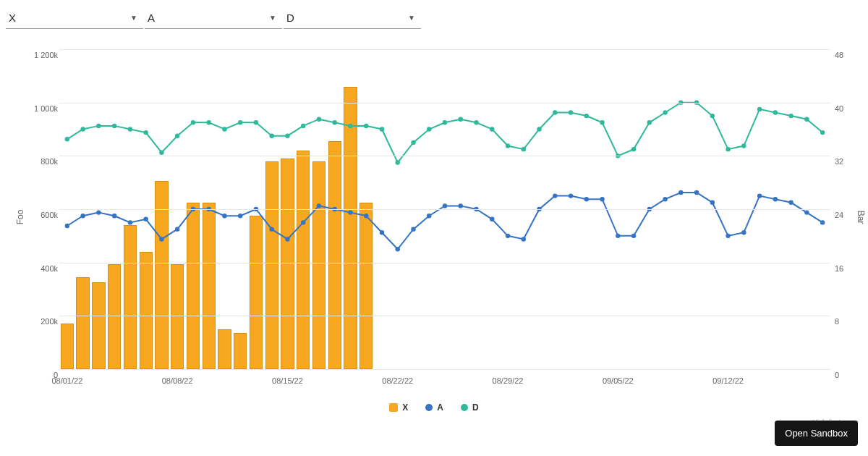 This screenshot has height=456, width=868. Describe the element at coordinates (291, 17) in the screenshot. I see `filter-label: D` at that location.